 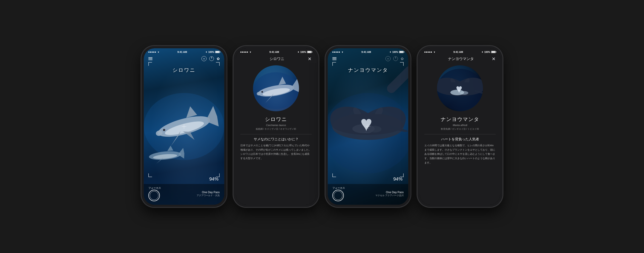 What do you see at coordinates (458, 52) in the screenshot?
I see `status-time-4: 9:41 AM` at bounding box center [458, 52].